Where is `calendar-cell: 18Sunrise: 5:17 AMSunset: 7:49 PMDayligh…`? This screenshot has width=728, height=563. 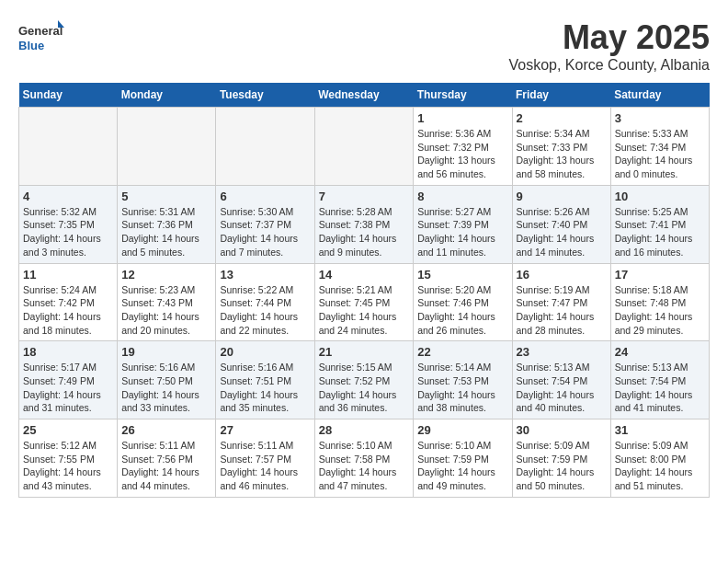 calendar-cell: 18Sunrise: 5:17 AMSunset: 7:49 PMDayligh… is located at coordinates (68, 381).